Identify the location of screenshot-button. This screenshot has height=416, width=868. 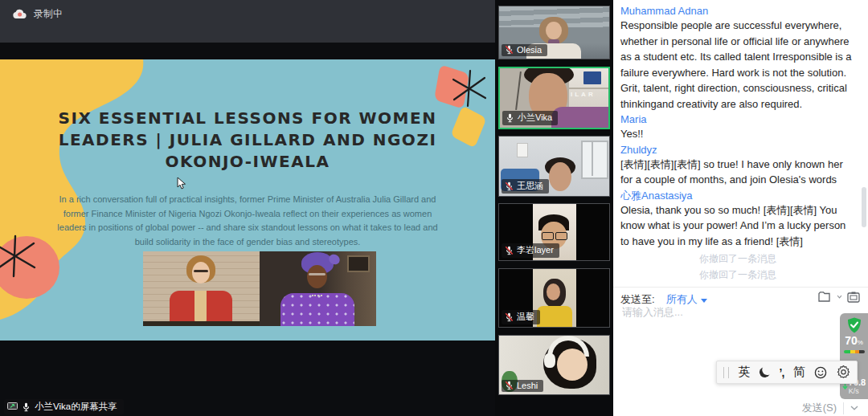
(854, 297).